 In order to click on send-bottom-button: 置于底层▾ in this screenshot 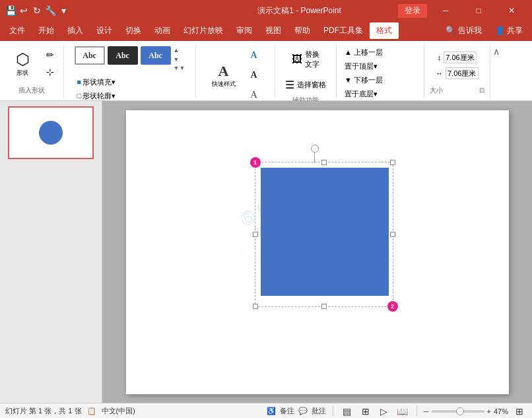, I will do `click(361, 94)`.